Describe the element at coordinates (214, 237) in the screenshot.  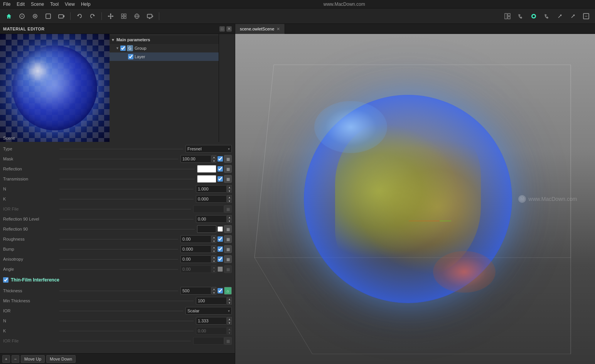
I see `prop-roughness-up: ▲` at that location.